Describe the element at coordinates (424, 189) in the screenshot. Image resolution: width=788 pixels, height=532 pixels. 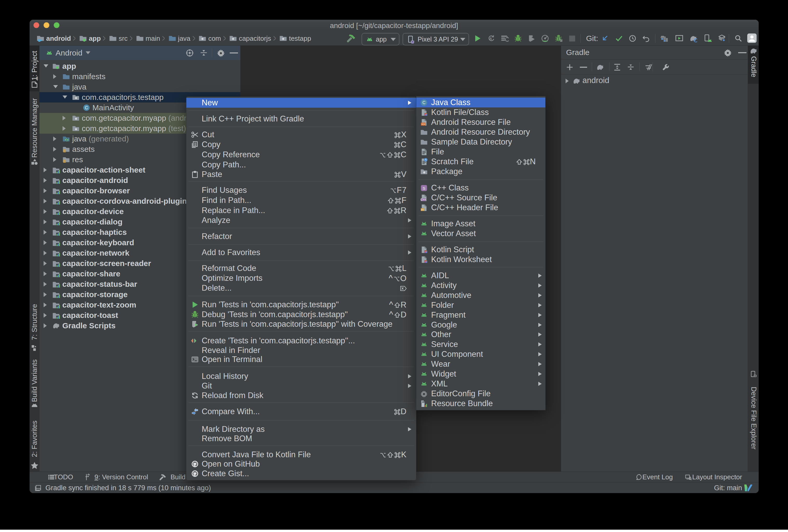
I see `svg-text: S` at that location.